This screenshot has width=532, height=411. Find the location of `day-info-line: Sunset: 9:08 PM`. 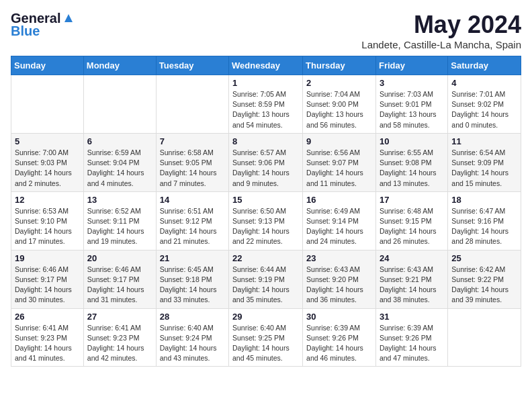

day-info-line: Sunset: 9:08 PM is located at coordinates (412, 163).